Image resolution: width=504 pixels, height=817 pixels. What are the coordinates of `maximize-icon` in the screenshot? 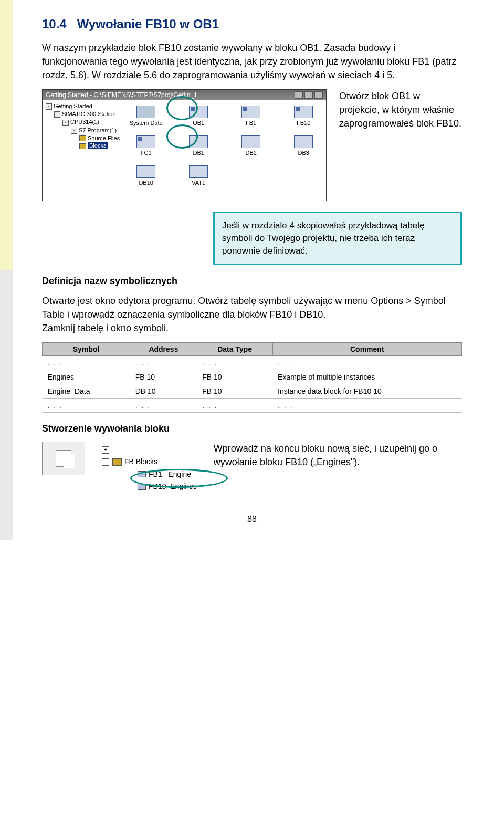 It's located at (309, 95).